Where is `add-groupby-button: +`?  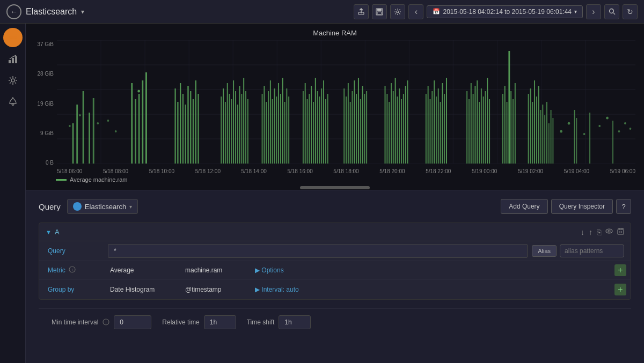 add-groupby-button: + is located at coordinates (620, 290).